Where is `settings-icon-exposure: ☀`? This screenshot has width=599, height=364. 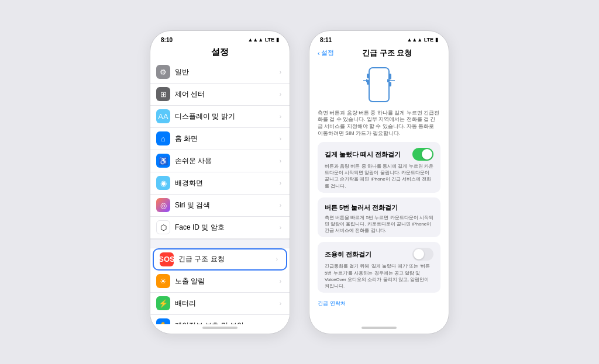 settings-icon-exposure: ☀ is located at coordinates (163, 281).